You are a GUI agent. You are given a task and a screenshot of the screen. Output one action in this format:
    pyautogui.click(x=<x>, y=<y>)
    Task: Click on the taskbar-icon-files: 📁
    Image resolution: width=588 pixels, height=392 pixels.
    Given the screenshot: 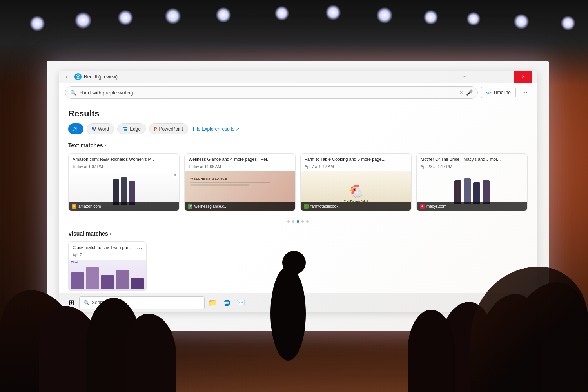 What is the action you would take?
    pyautogui.click(x=212, y=303)
    